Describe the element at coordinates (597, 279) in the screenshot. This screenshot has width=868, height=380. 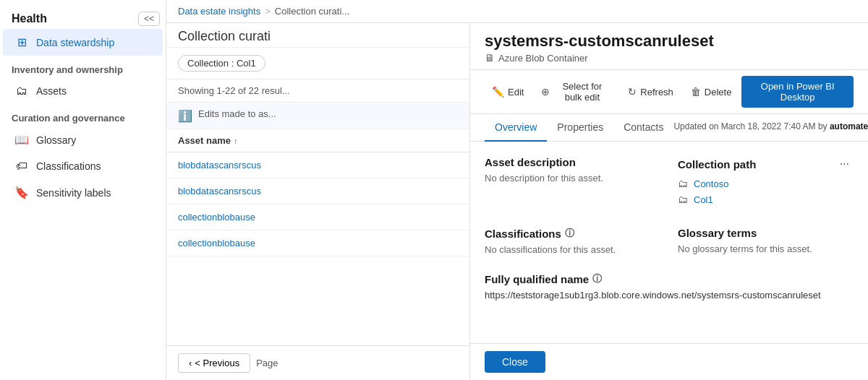
I see `fqn-info-icon: ⓘ` at that location.